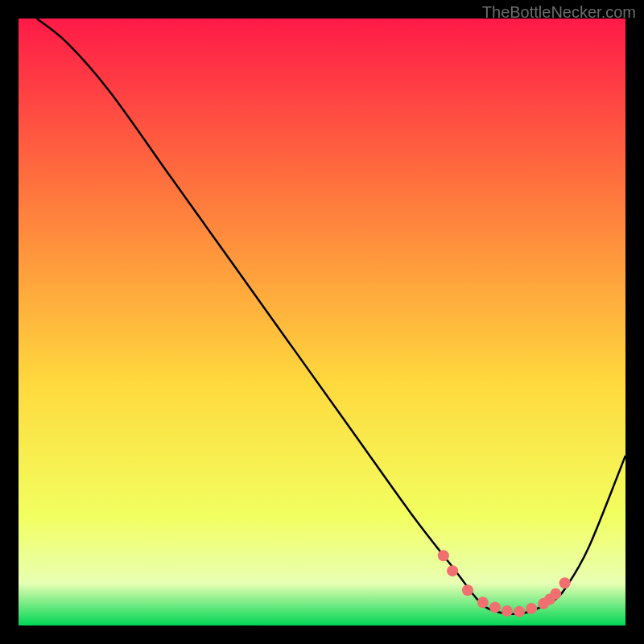 The image size is (644, 644). Describe the element at coordinates (559, 13) in the screenshot. I see `watermark-text: TheBottleNecker.com` at that location.